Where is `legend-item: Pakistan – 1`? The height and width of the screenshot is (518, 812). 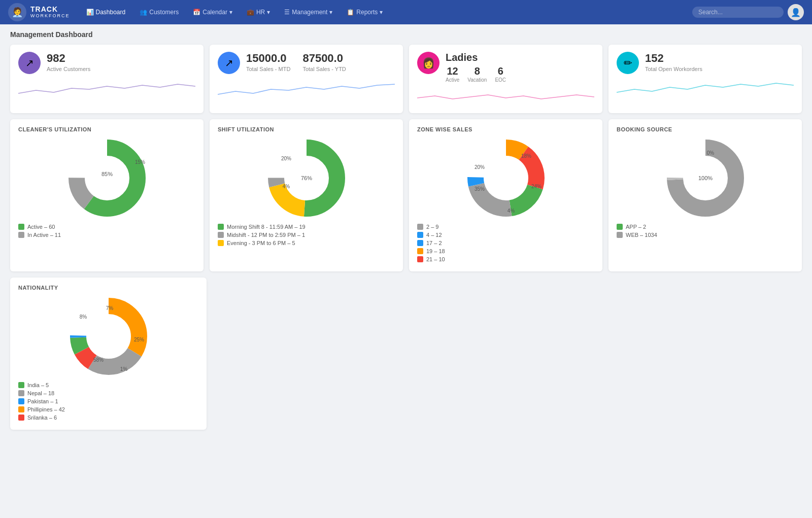
legend-item: Pakistan – 1 is located at coordinates (109, 401).